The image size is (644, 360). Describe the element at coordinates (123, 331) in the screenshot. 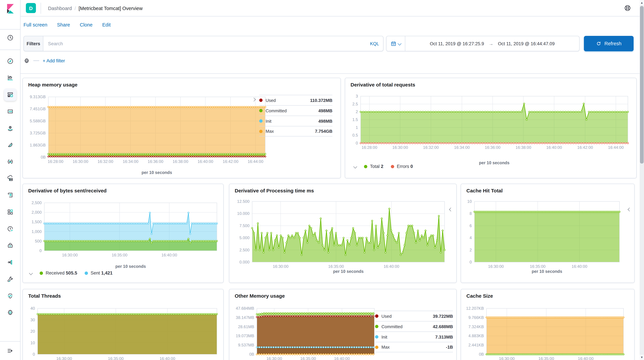

I see `total-threads-chart: 01020304016:30:0016:35:0016:40:00per 10 …` at that location.